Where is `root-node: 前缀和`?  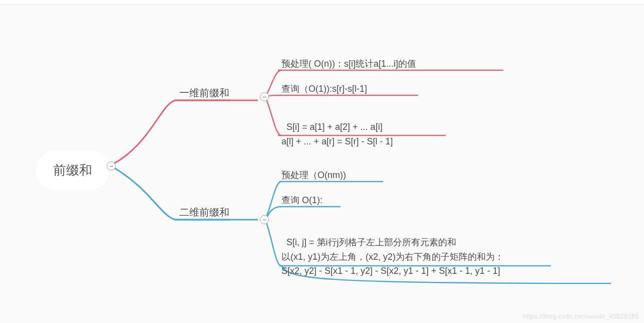 root-node: 前缀和 is located at coordinates (73, 171).